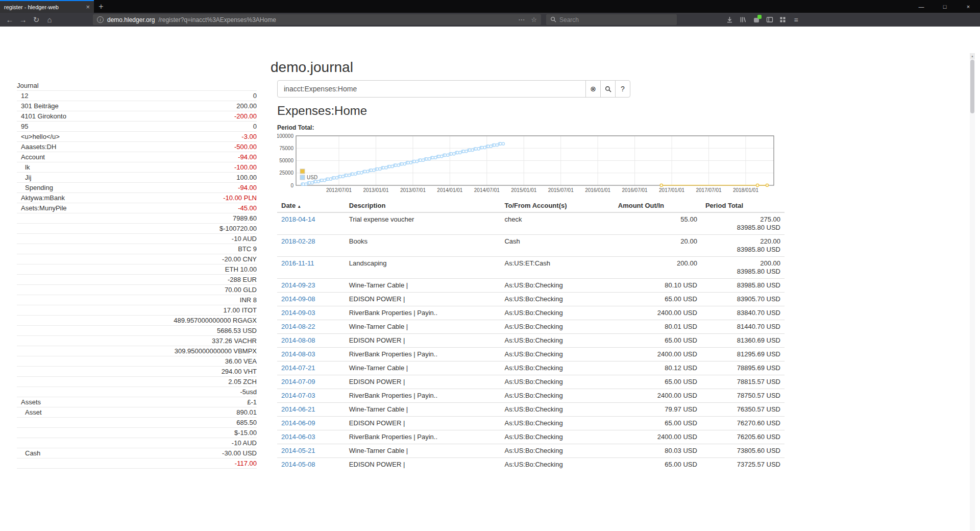 Image resolution: width=980 pixels, height=531 pixels. What do you see at coordinates (557, 206) in the screenshot?
I see `column-header-account: To/From Account(s)` at bounding box center [557, 206].